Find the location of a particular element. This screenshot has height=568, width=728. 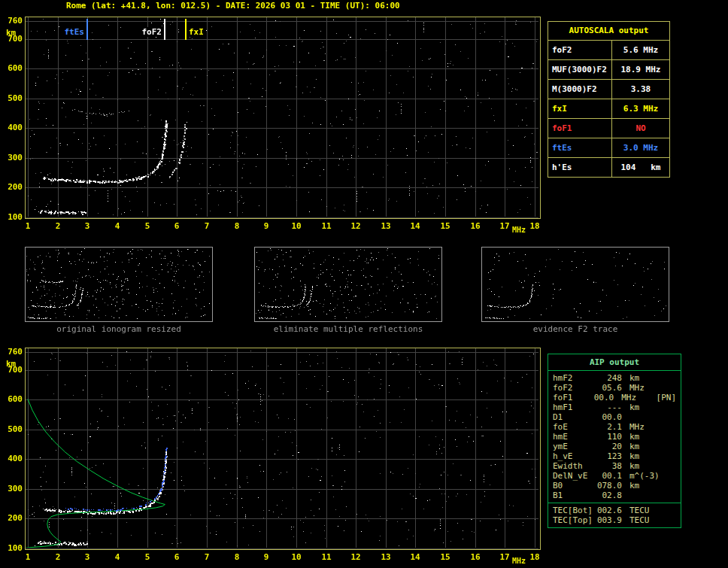

autoscala-row-label: foF2 is located at coordinates (581, 50).